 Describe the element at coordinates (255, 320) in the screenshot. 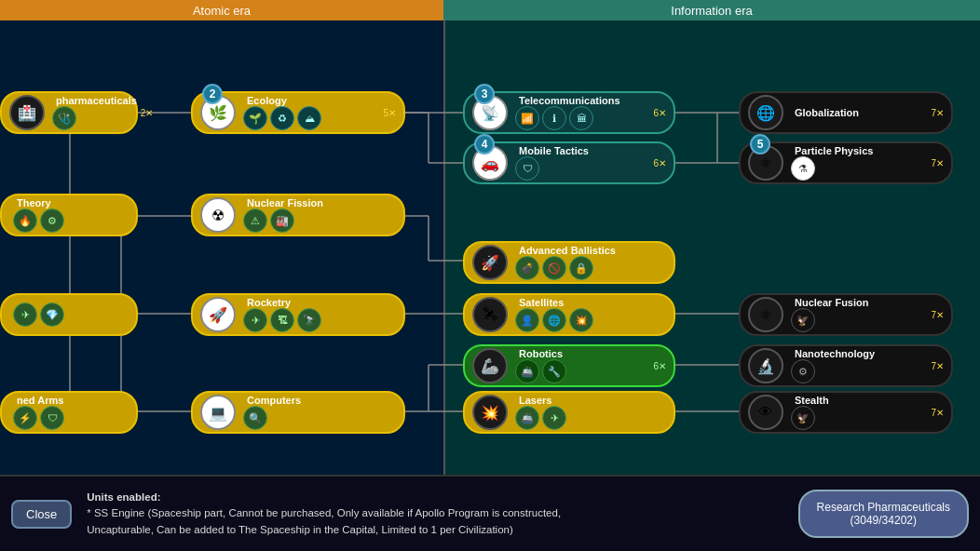

I see `r-icon1: ✈` at that location.